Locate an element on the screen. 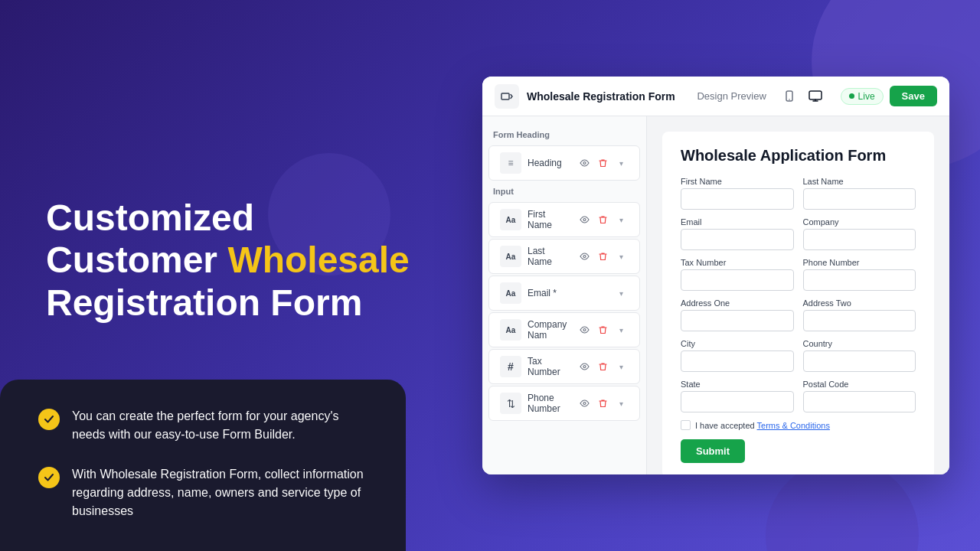 The height and width of the screenshot is (551, 980). eye-icon-tax is located at coordinates (584, 367).